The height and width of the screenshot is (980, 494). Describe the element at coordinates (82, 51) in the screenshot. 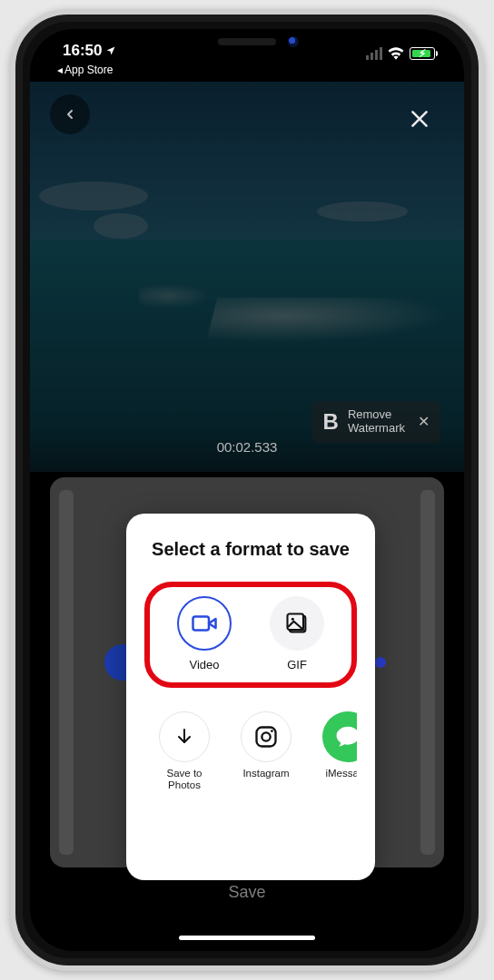

I see `status-time: 16:50` at that location.